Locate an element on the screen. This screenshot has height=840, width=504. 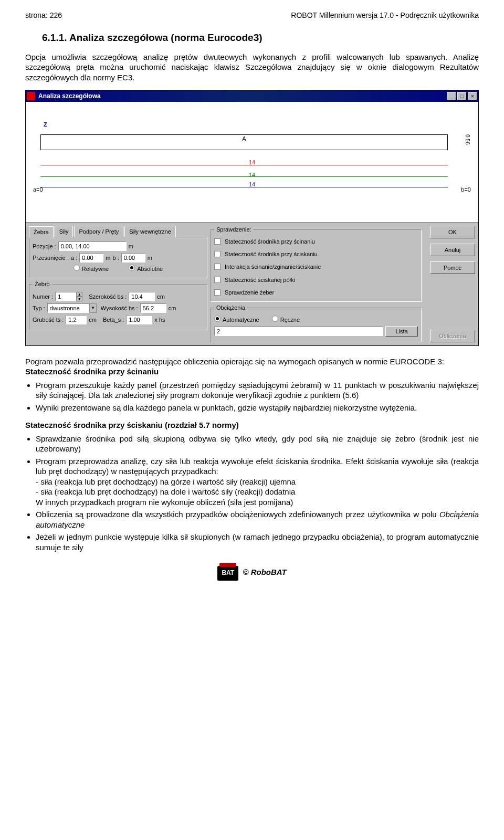
wys-input is located at coordinates (153, 308).